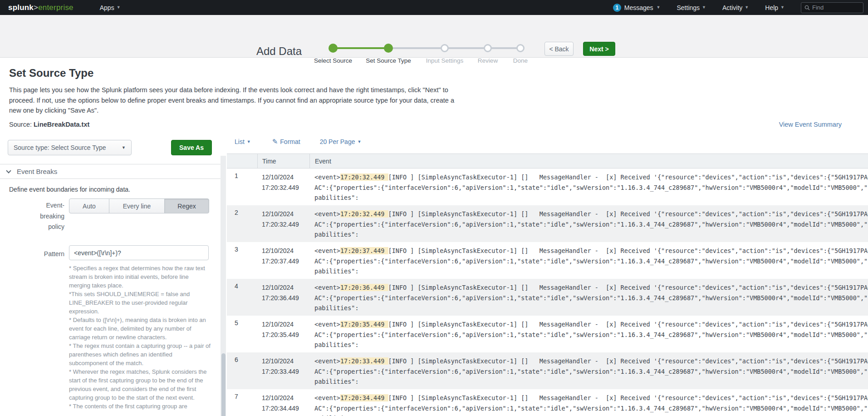 This screenshot has width=868, height=416. I want to click on step-label-done: Done, so click(520, 61).